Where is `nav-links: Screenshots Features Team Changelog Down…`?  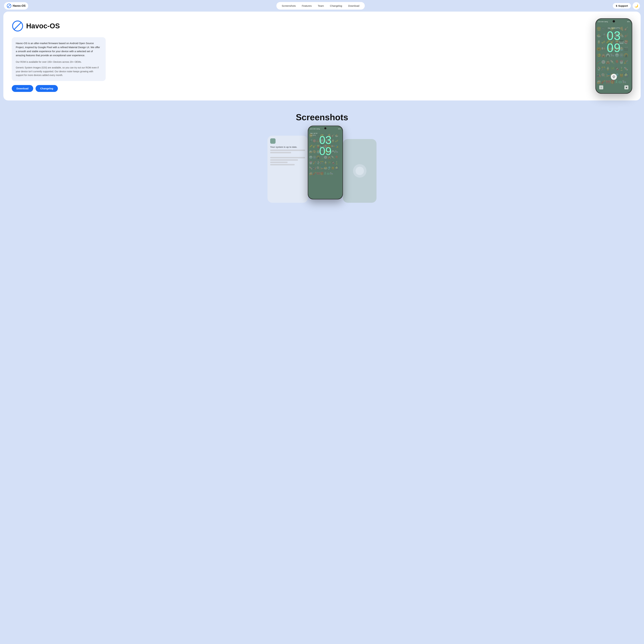
nav-links: Screenshots Features Team Changelog Down… is located at coordinates (321, 6).